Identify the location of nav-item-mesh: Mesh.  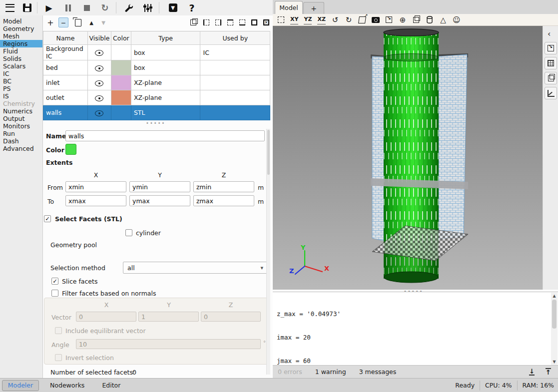
(21, 36).